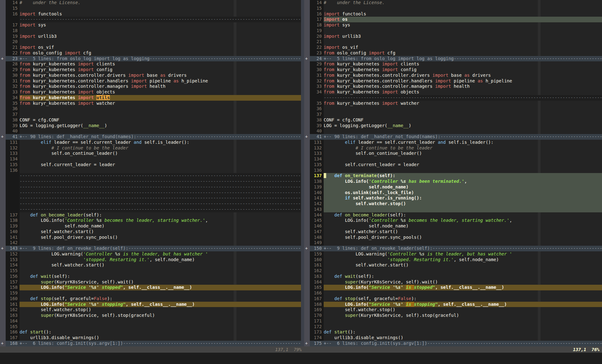  I want to click on code-line: 153 'stopped. Restarting it.', self.node…, so click(150, 260).